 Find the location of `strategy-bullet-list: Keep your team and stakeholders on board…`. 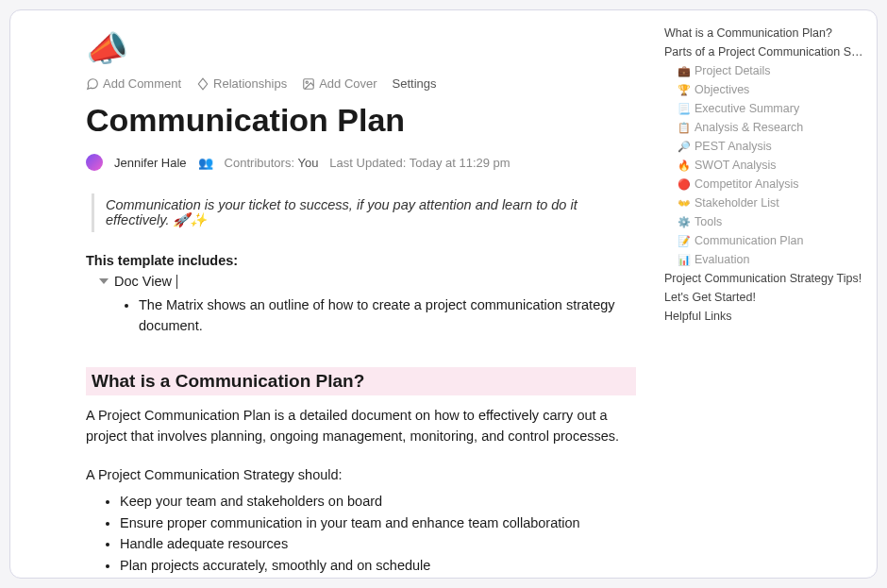

strategy-bullet-list: Keep your team and stakeholders on board… is located at coordinates (360, 534).